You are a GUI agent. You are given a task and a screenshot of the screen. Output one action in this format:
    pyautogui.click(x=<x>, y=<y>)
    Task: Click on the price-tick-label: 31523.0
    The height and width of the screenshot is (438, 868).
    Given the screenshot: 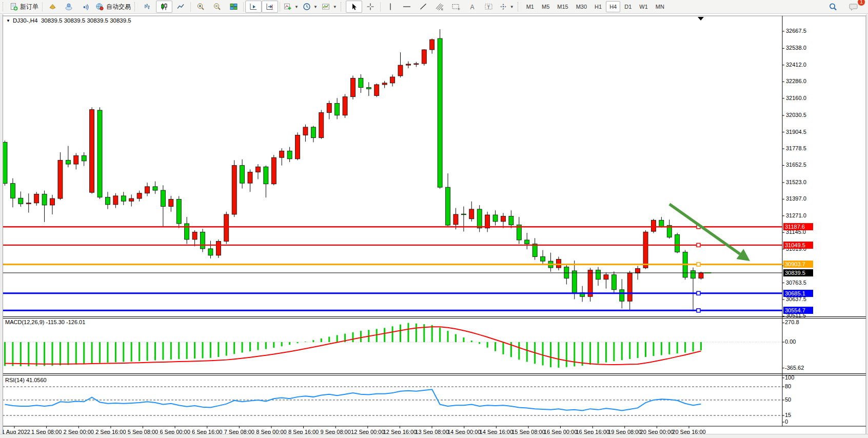 What is the action you would take?
    pyautogui.click(x=796, y=182)
    